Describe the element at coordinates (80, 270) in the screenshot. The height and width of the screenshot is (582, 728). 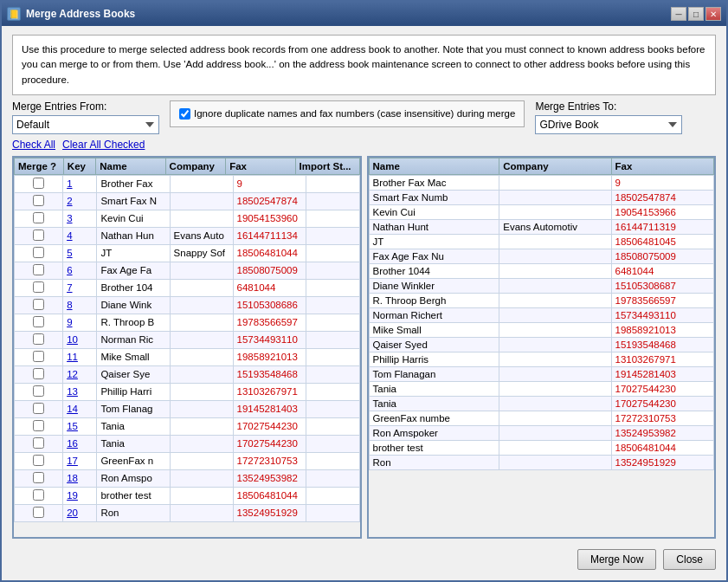
I see `row-key: 6` at that location.